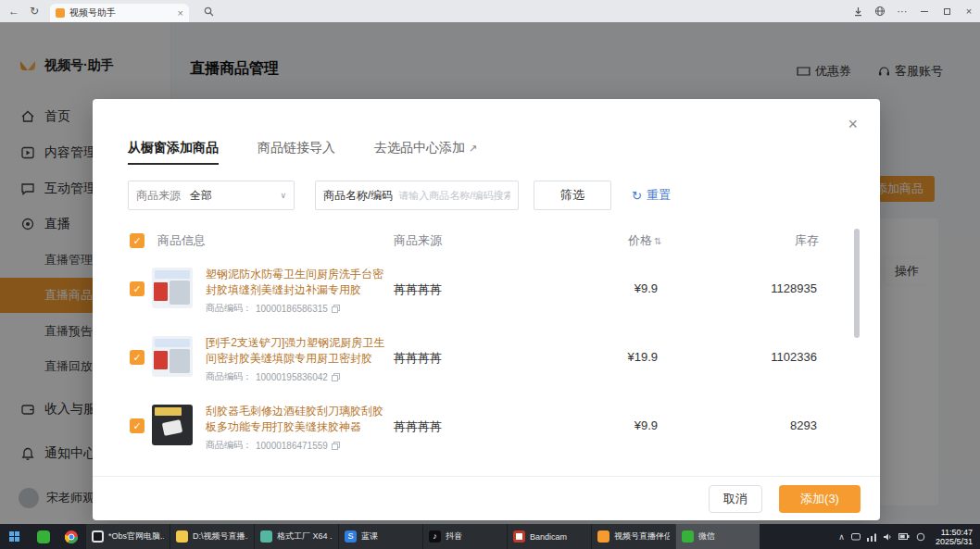 The image size is (980, 549). I want to click on product-price: ¥9.9, so click(625, 426).